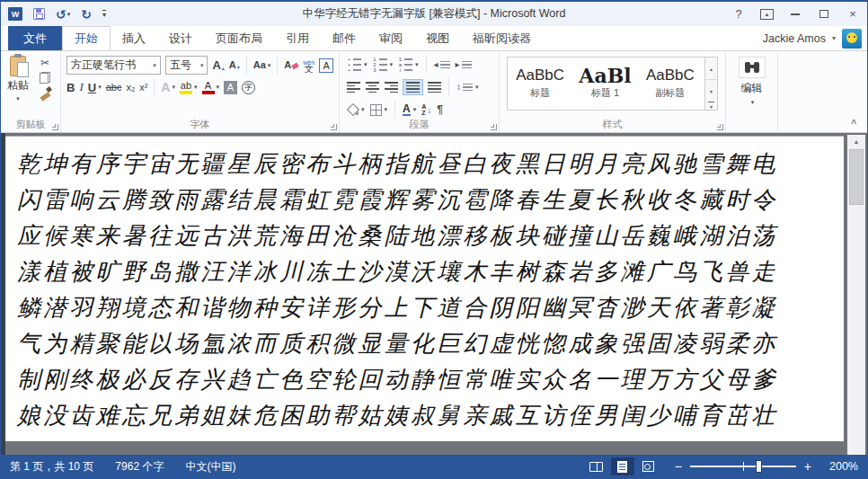 The image size is (868, 479). What do you see at coordinates (435, 87) in the screenshot?
I see `distribute-button` at bounding box center [435, 87].